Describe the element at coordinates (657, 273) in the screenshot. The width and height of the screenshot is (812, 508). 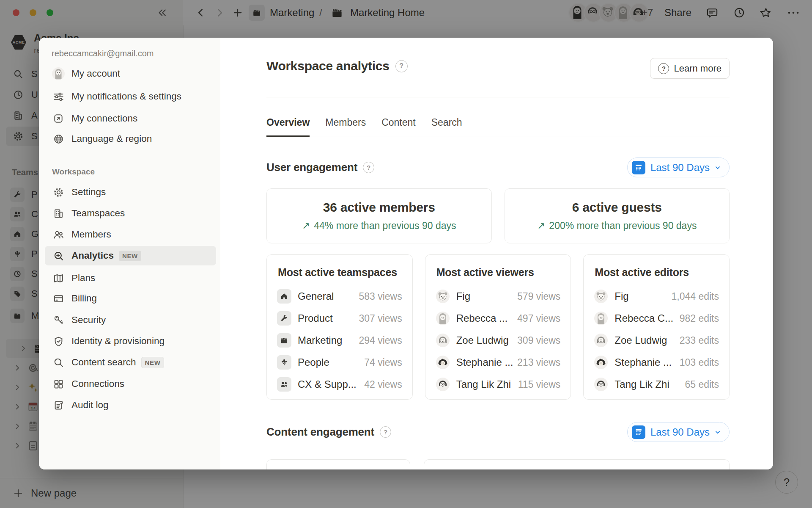
I see `card-title: Most active editors` at that location.